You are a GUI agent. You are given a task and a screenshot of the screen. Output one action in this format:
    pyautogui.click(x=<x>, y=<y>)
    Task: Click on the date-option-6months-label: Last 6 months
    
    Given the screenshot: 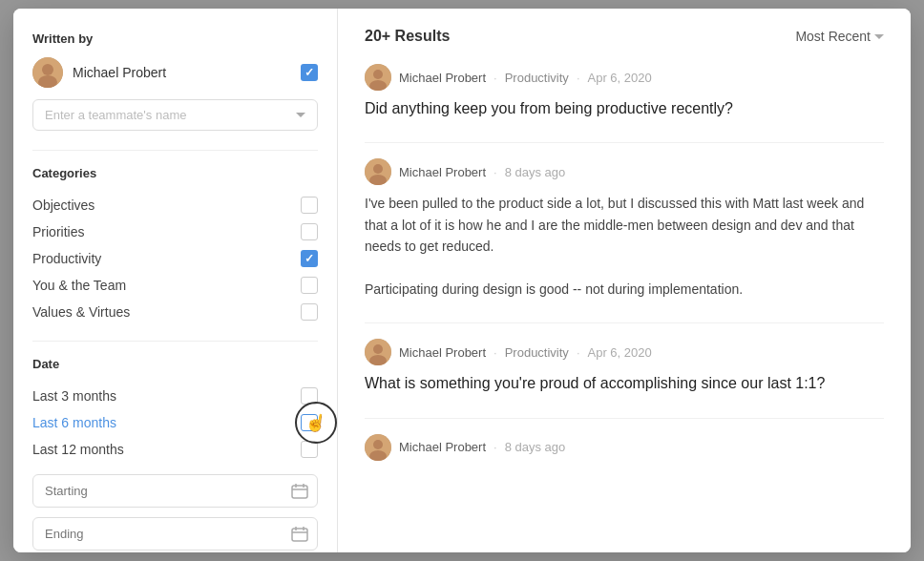 What is the action you would take?
    pyautogui.click(x=74, y=423)
    